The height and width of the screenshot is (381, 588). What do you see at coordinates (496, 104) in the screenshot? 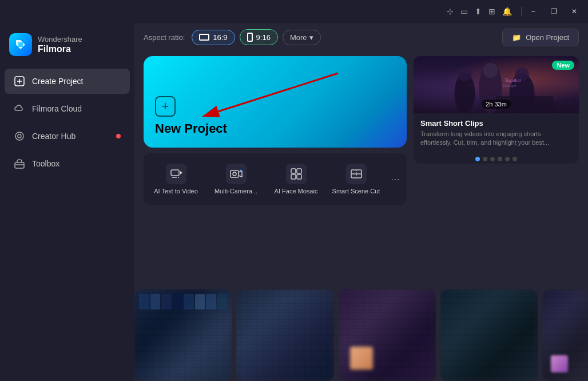
I see `duration-badge: 2h 33m` at bounding box center [496, 104].